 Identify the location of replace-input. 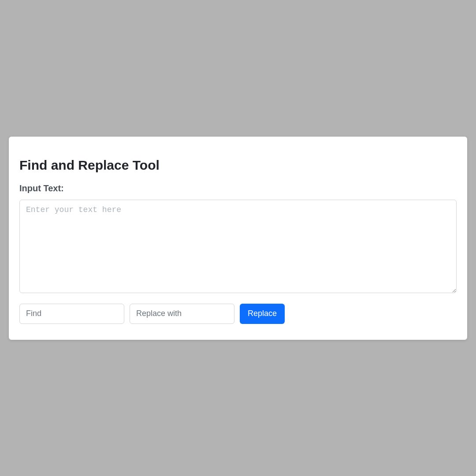
(182, 314).